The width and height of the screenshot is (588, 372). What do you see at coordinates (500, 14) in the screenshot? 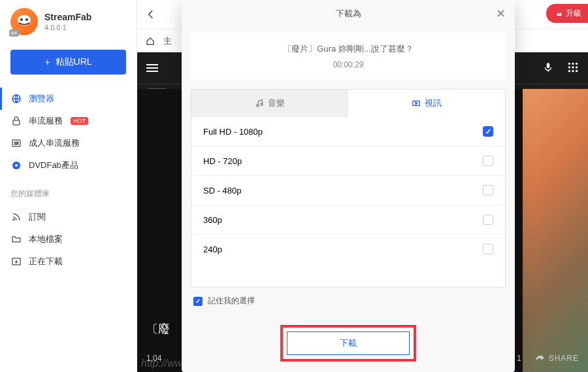
I see `close-icon: ✕` at bounding box center [500, 14].